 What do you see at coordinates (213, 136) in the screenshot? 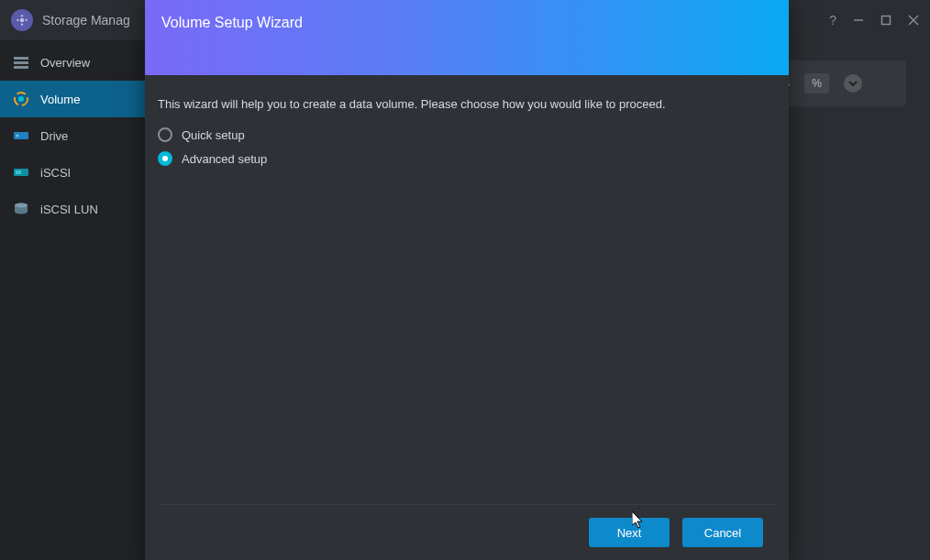
I see `radio-label: Quick setup` at bounding box center [213, 136].